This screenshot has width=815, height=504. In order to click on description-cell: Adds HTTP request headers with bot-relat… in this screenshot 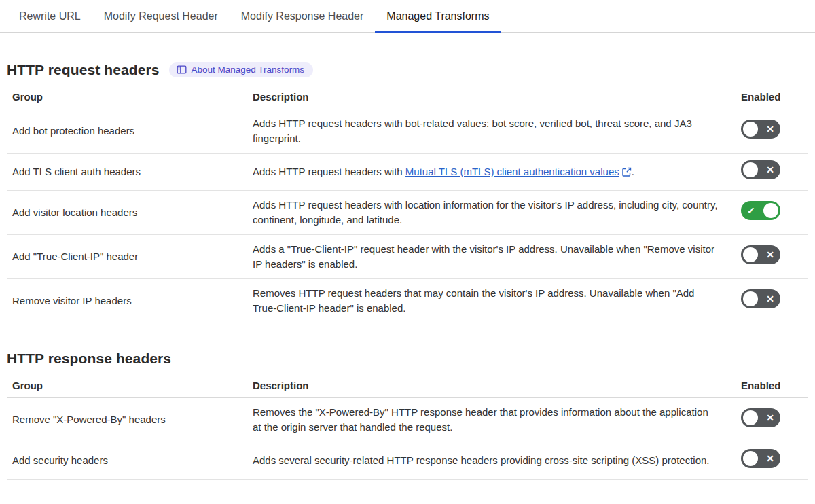, I will do `click(492, 132)`.